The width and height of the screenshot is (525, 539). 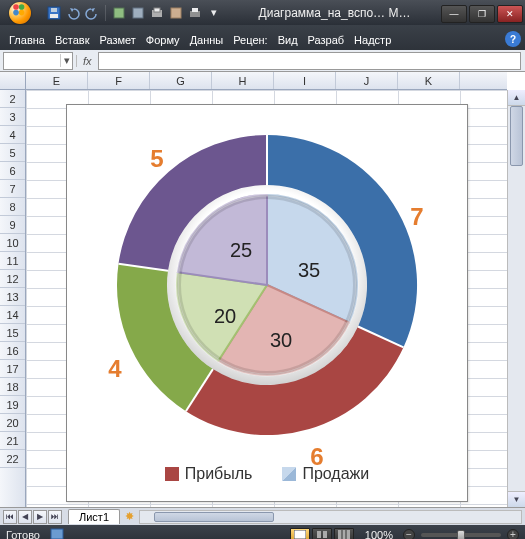 I want to click on row-header: 12, so click(x=12, y=279).